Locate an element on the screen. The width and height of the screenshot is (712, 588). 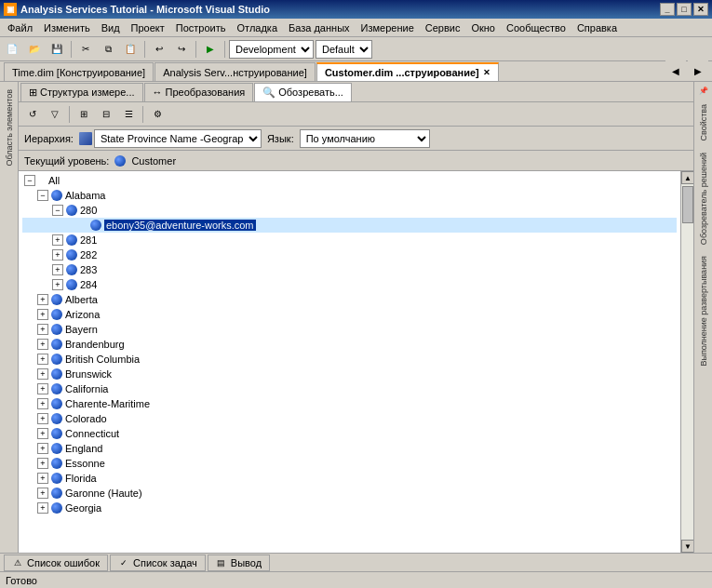
globe-georgia is located at coordinates (57, 508).